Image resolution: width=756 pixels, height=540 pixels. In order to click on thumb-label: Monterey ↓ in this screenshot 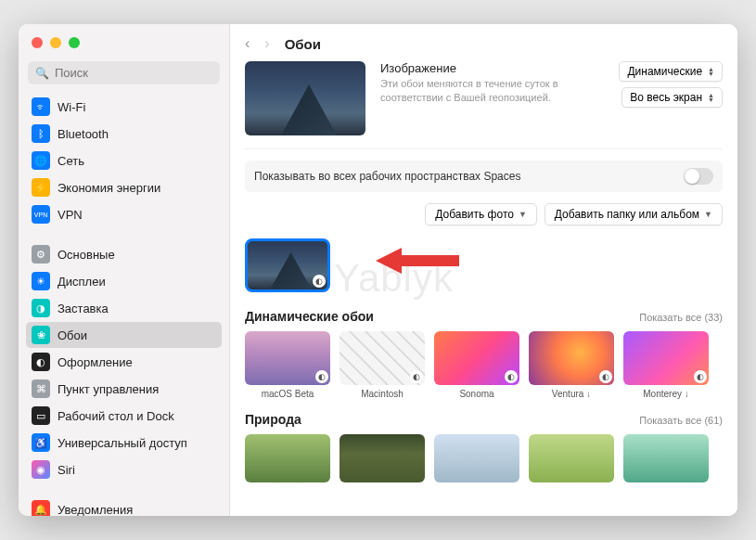, I will do `click(666, 393)`.